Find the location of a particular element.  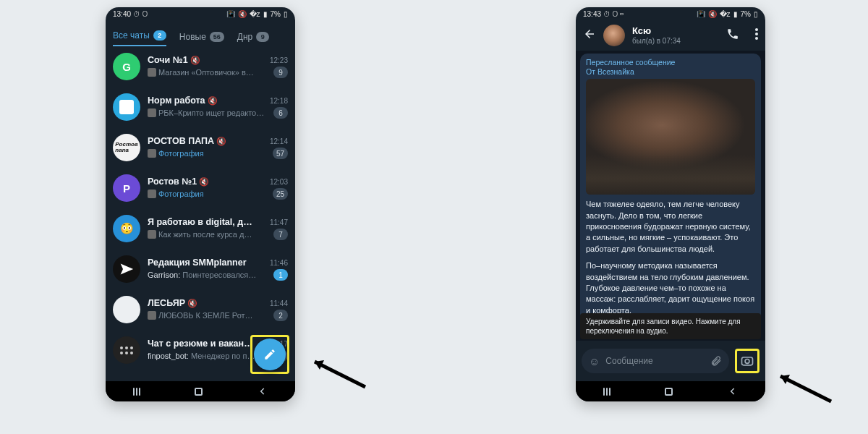

attach-icon is located at coordinates (716, 361).